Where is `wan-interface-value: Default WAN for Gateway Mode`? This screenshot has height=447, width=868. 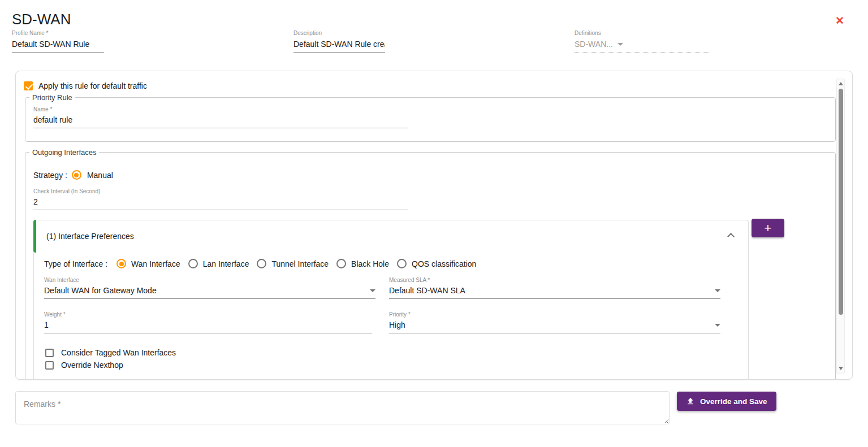 wan-interface-value: Default WAN for Gateway Mode is located at coordinates (101, 290).